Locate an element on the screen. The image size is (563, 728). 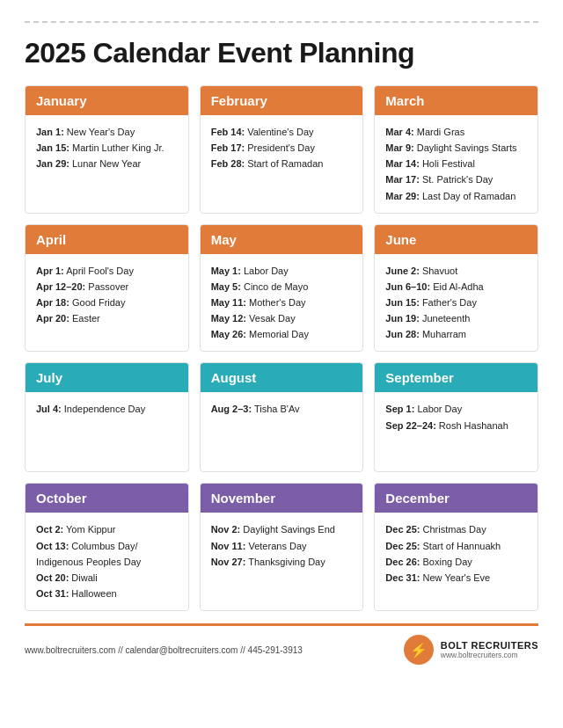
month-card-february: FebruaryFeb 14: Valentine's DayFeb 17: P… is located at coordinates (282, 149).